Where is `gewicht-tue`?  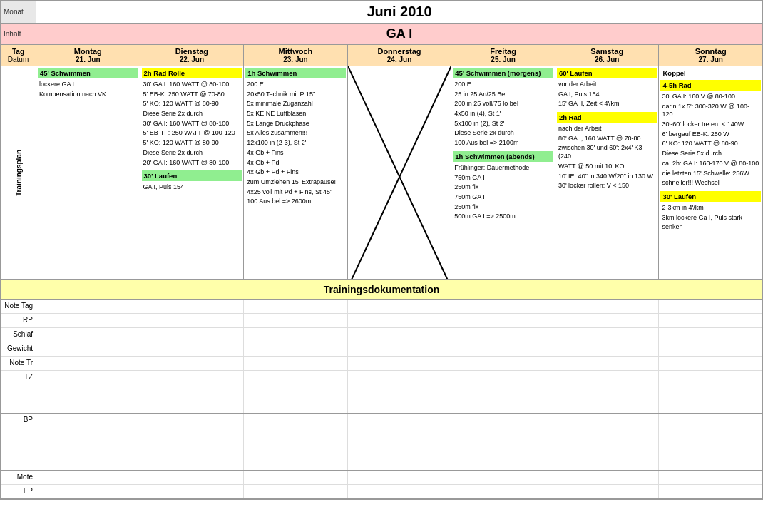 gewicht-tue is located at coordinates (193, 349).